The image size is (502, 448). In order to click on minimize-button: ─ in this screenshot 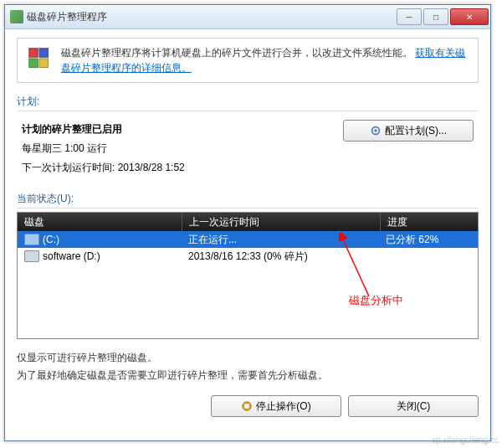, I will do `click(409, 17)`.